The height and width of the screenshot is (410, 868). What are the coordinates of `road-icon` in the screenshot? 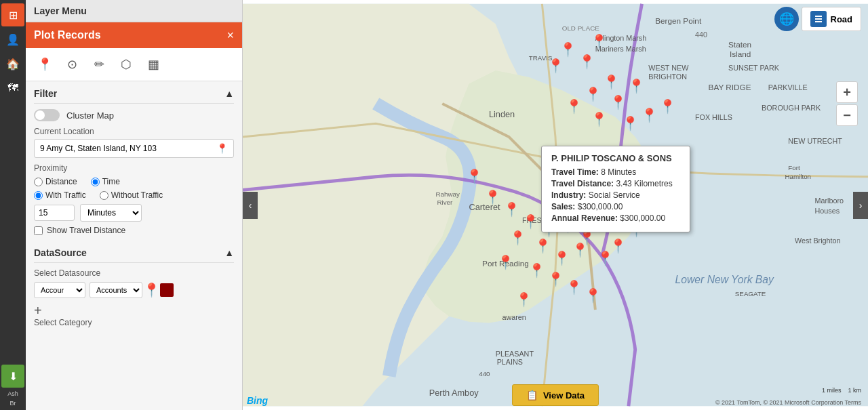 It's located at (818, 19).